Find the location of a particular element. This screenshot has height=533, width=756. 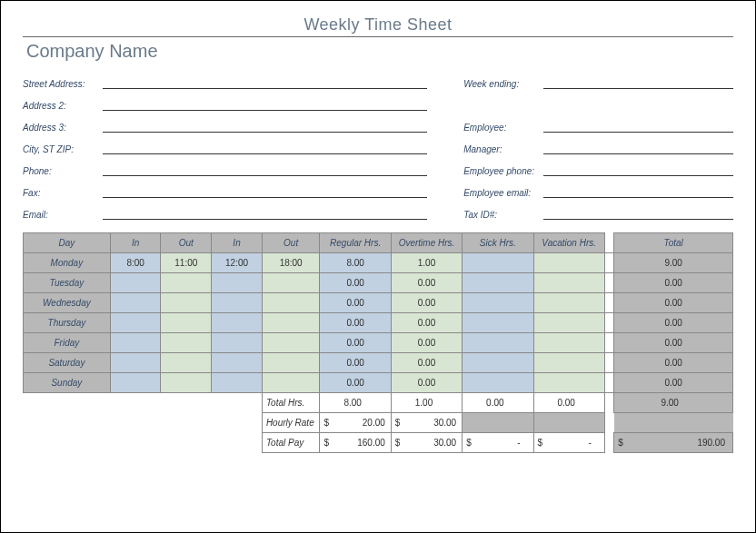

label-address2: Address 2: is located at coordinates (63, 105).